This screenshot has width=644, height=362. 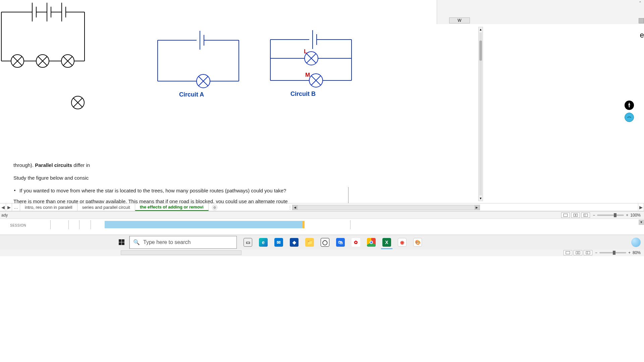 What do you see at coordinates (122, 242) in the screenshot?
I see `start-button` at bounding box center [122, 242].